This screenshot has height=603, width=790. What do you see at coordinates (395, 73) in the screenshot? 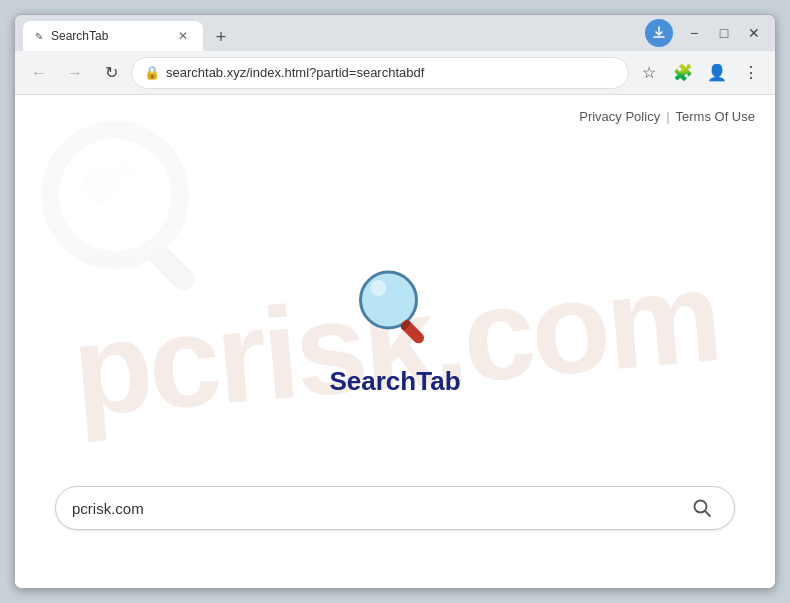
I see `toolbar: ← → ↻ 🔒 searchtab.xyz/index.html?partid=…` at bounding box center [395, 73].